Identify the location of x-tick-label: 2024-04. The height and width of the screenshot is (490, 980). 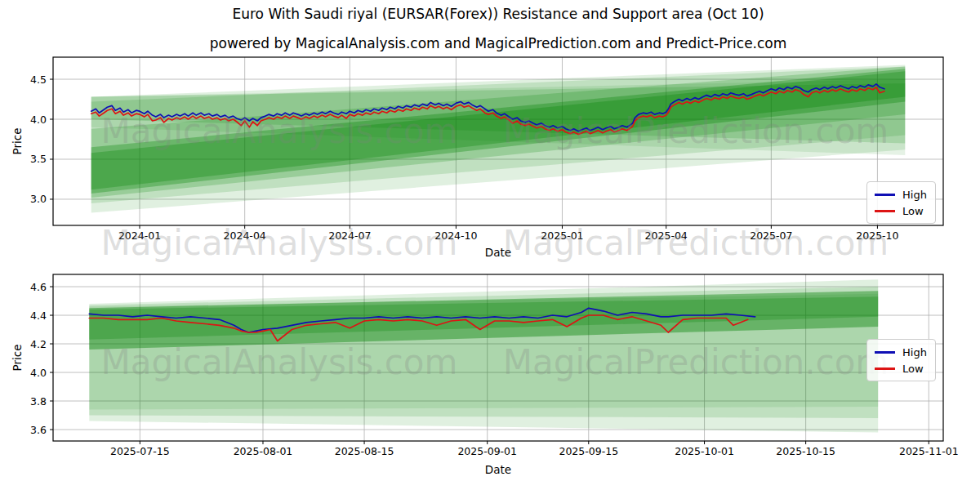
(245, 235).